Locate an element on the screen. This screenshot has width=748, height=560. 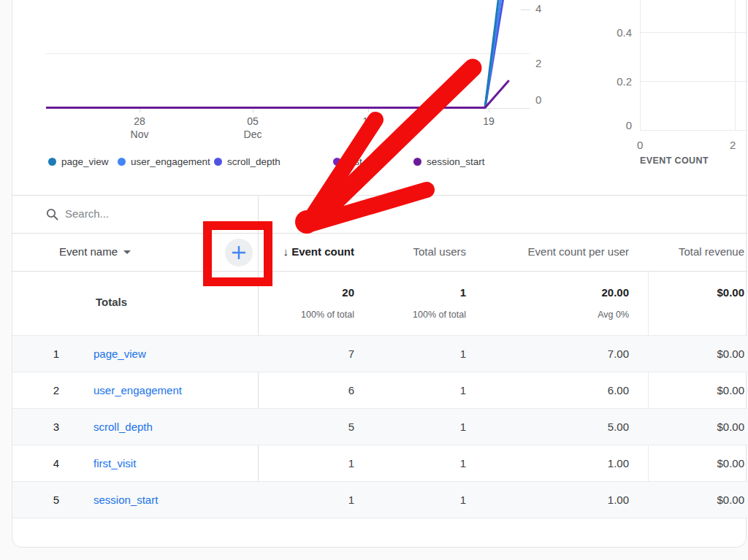
table-row: 5 session_start 1 1 1.00 $0.00 is located at coordinates (380, 499).